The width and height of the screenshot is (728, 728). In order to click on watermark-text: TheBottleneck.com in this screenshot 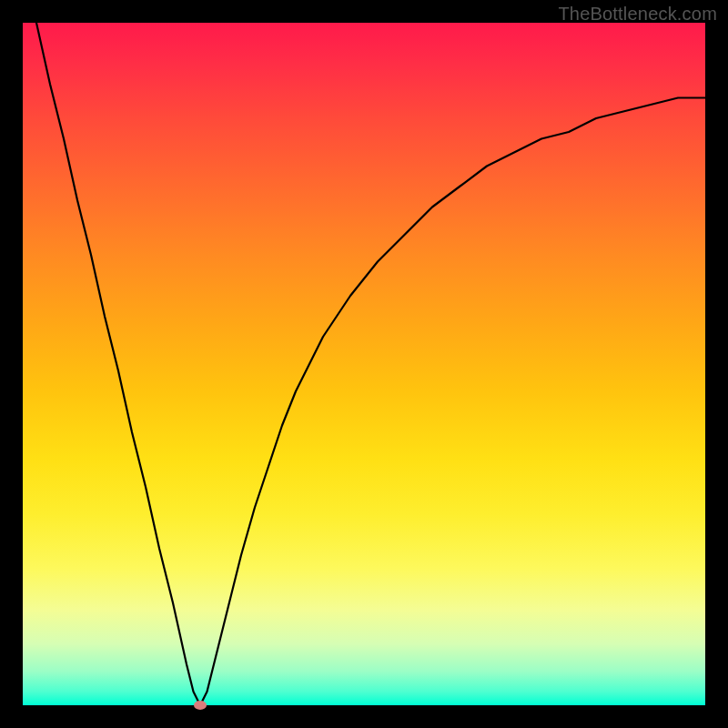, I will do `click(637, 15)`.